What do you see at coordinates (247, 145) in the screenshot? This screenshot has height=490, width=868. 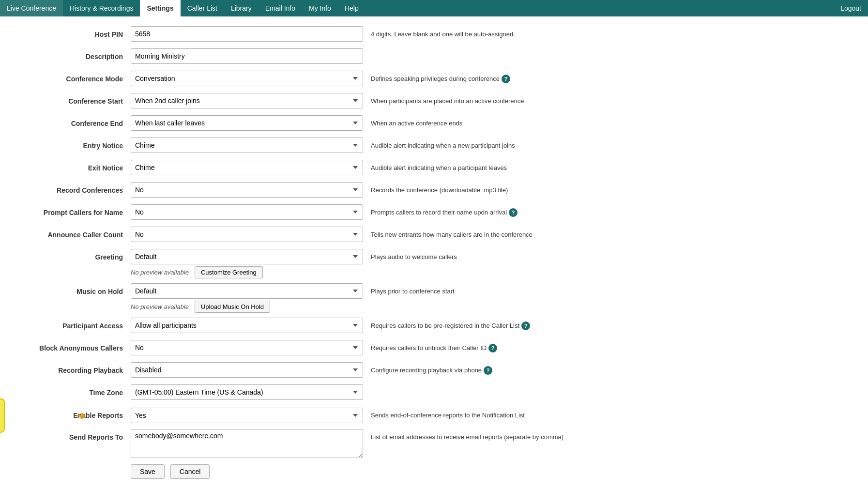 I see `entry-notice-select: Chime None Name` at bounding box center [247, 145].